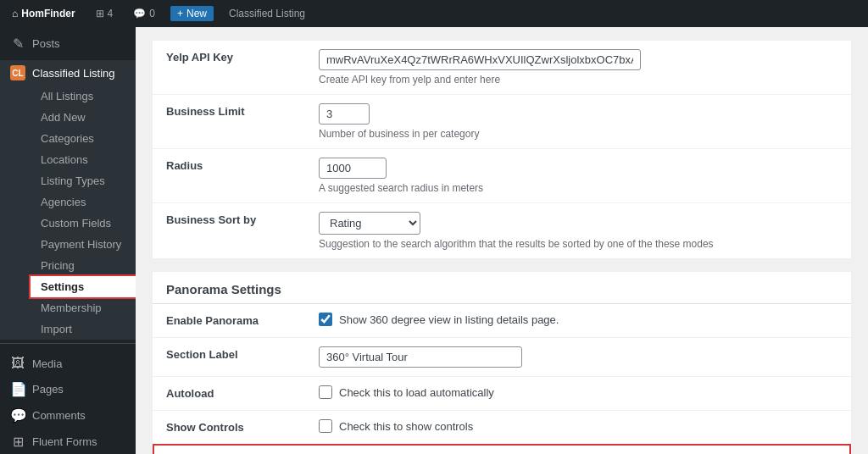  I want to click on sidebar-item-listing-types: Listing Types, so click(83, 181).